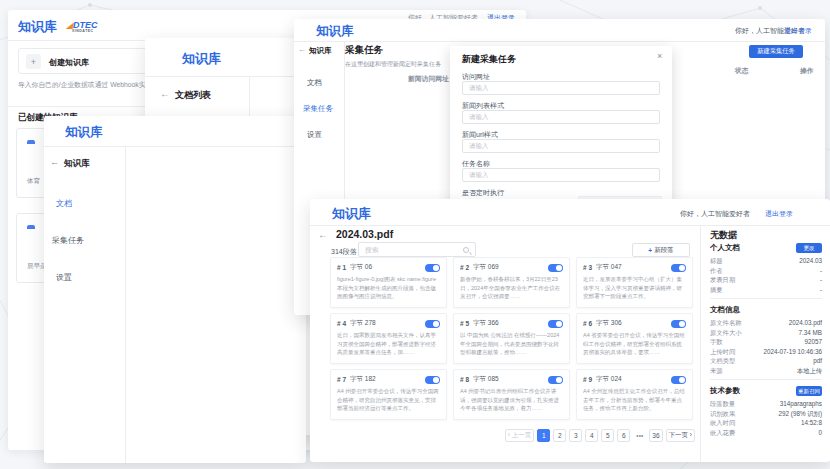 The image size is (830, 469). Describe the element at coordinates (766, 272) in the screenshot. I see `metadata-row: 作者-` at that location.